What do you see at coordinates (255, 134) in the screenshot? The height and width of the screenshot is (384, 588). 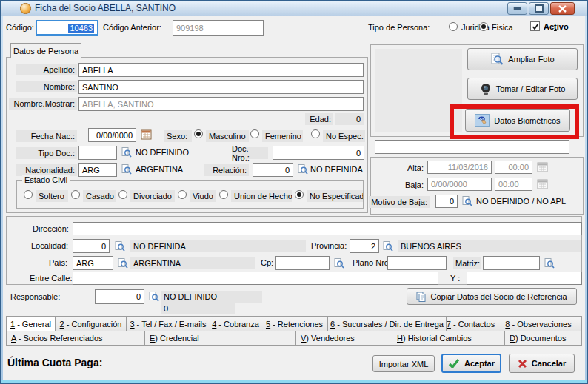 I see `radio-sexo-femenino` at bounding box center [255, 134].